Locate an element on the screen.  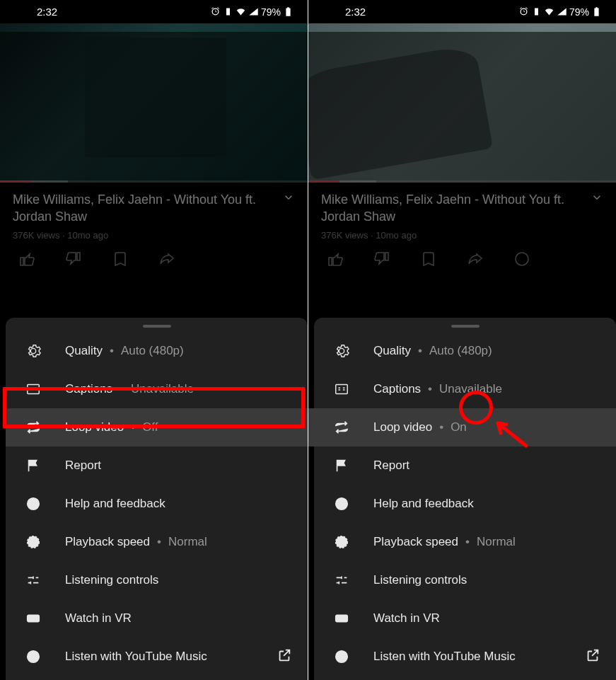
loop-label: Loop video is located at coordinates (403, 427).